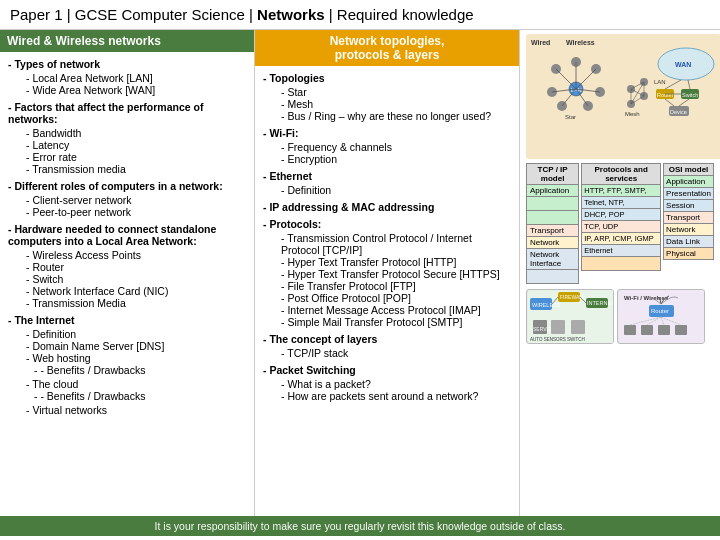  What do you see at coordinates (553, 174) in the screenshot?
I see `tcp-model-header: TCP / IP model` at bounding box center [553, 174].